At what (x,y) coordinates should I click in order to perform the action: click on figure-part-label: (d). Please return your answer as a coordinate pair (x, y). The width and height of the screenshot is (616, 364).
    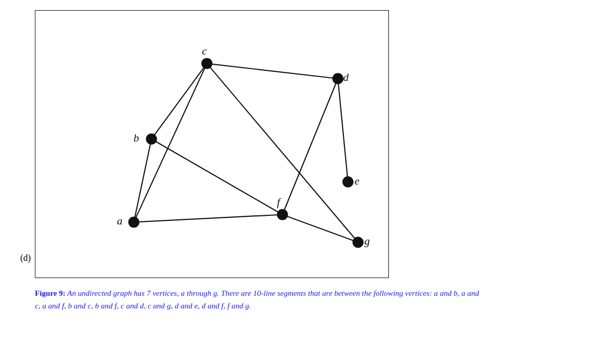
    Looking at the image, I should click on (25, 258).